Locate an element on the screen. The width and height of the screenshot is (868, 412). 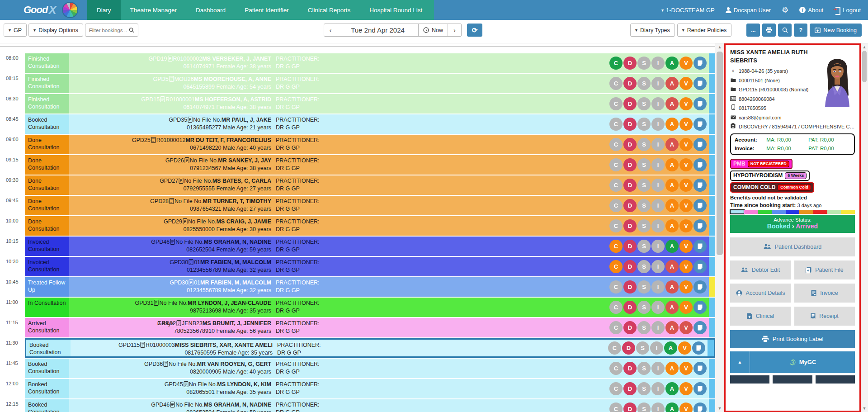
booking-row: 11:30 Booked Consultation GPD115R0100000… is located at coordinates (358, 348).